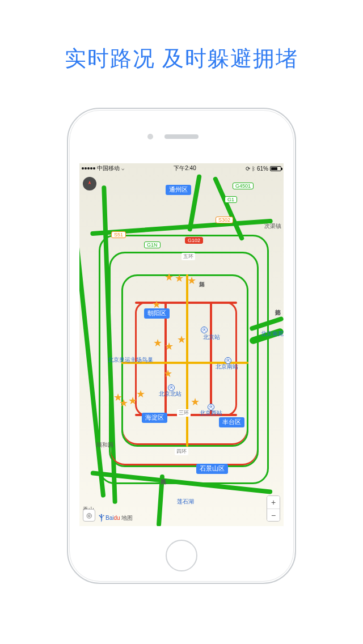 The width and height of the screenshot is (363, 644). I want to click on place-beijingzhan: 北京站, so click(212, 337).